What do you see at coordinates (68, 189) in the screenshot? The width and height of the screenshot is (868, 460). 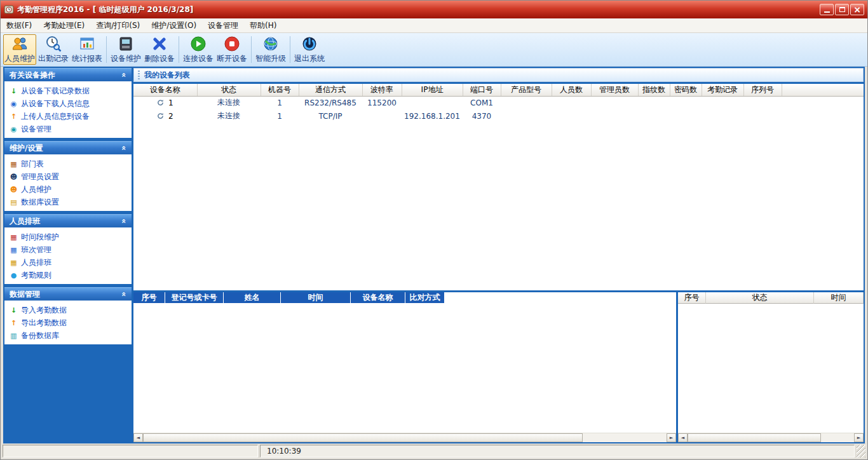 I see `sidebar-item-staff-maintain: ☻ 人员维护` at bounding box center [68, 189].